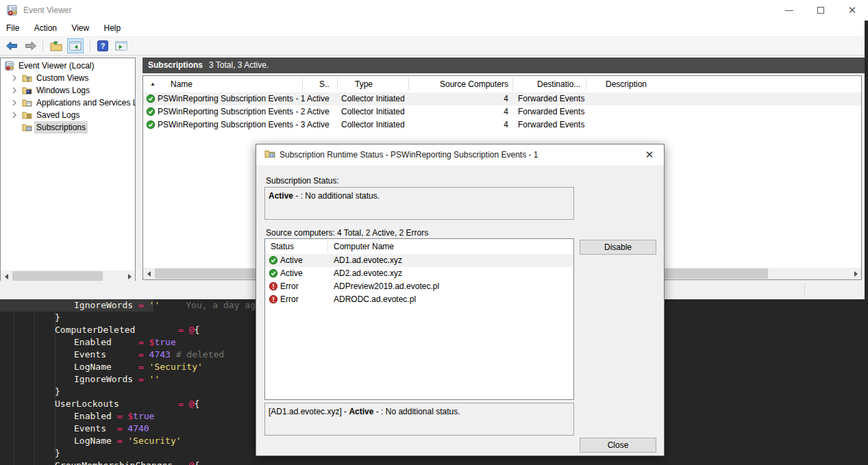  What do you see at coordinates (559, 84) in the screenshot?
I see `column-header-destination: Destinatio...` at bounding box center [559, 84].